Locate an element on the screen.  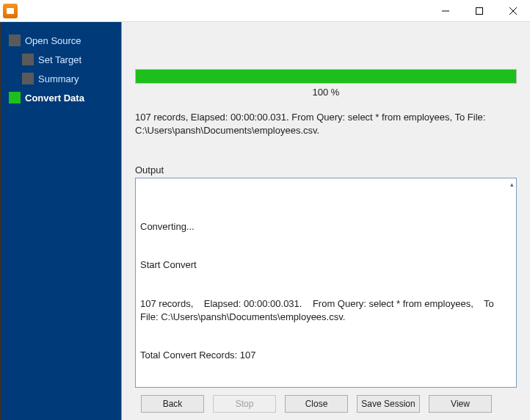
output-line: Total Convert Records: 107 is located at coordinates (326, 355).